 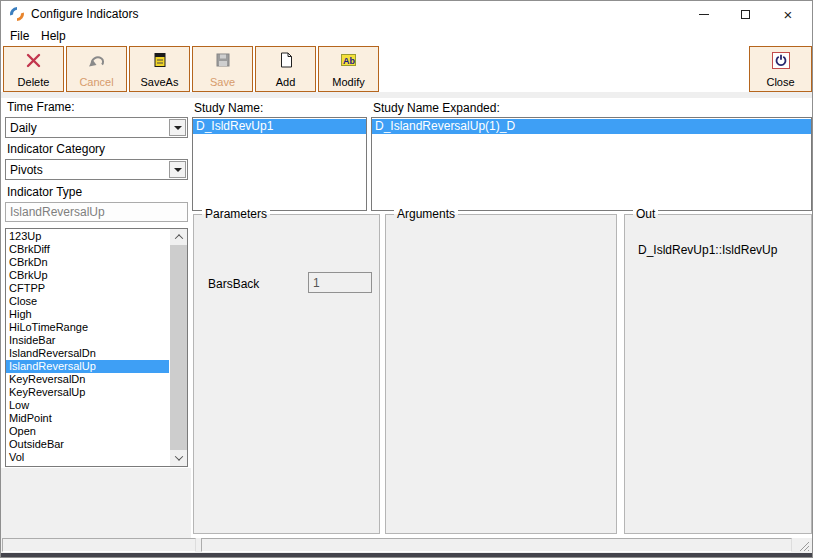 What do you see at coordinates (781, 60) in the screenshot?
I see `power-icon` at bounding box center [781, 60].